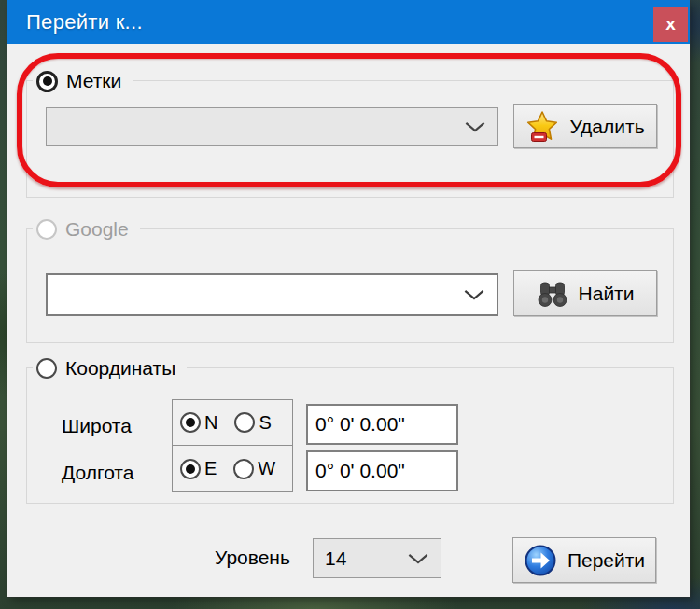 The image size is (700, 609). What do you see at coordinates (190, 469) in the screenshot?
I see `east-radio` at bounding box center [190, 469].